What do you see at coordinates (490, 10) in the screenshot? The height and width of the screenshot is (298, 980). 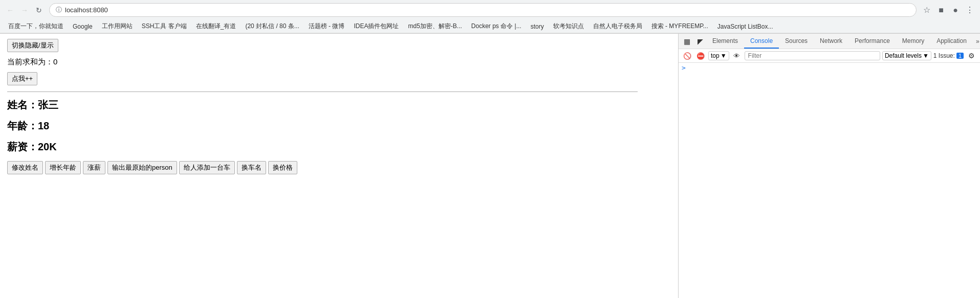 I see `browser-toolbar: ← → ↻ ⓘ localhost:8080 ☆ ■ ● ⋮` at bounding box center [490, 10].